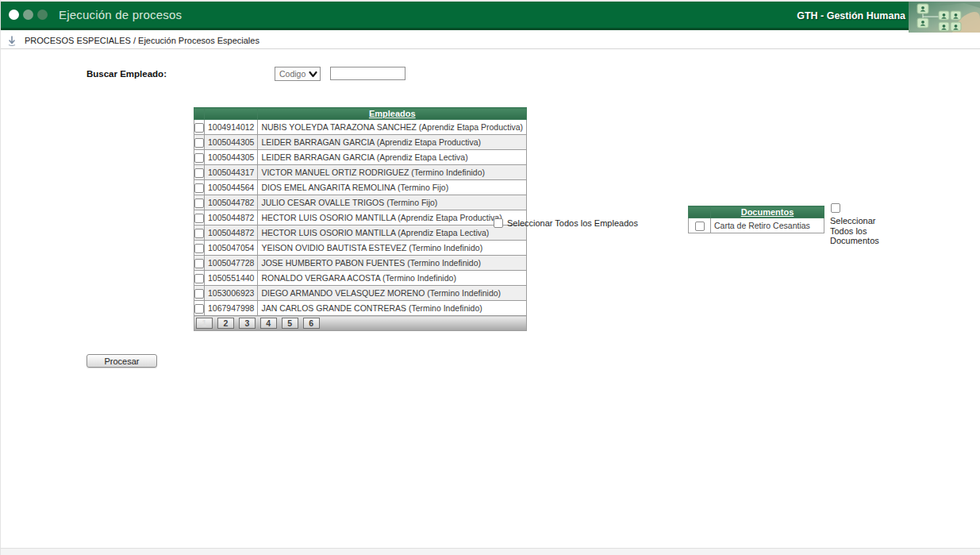  What do you see at coordinates (360, 248) in the screenshot?
I see `employee-row: 1005047054 YEISON OVIDIO BAUTISTA ESTEVE…` at bounding box center [360, 248].